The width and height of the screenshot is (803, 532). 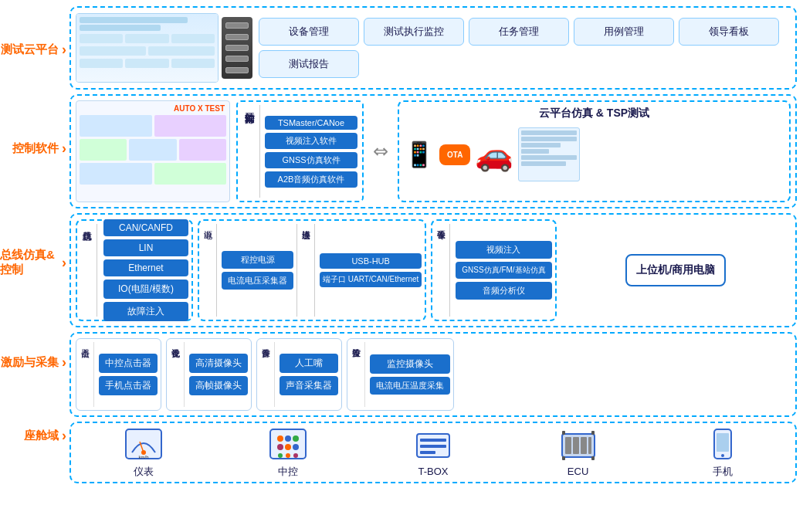 I want to click on tp-item-1: 视频注入软件, so click(x=311, y=141).